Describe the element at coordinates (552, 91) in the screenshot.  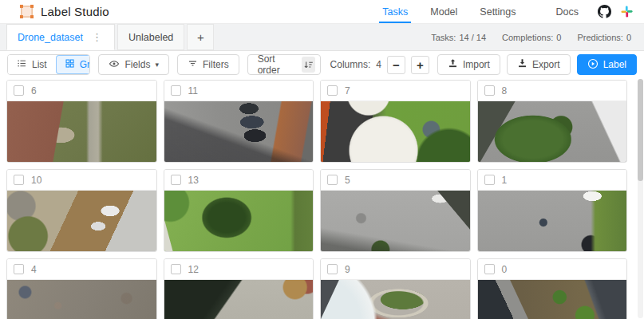
I see `task-card-header: 8` at that location.